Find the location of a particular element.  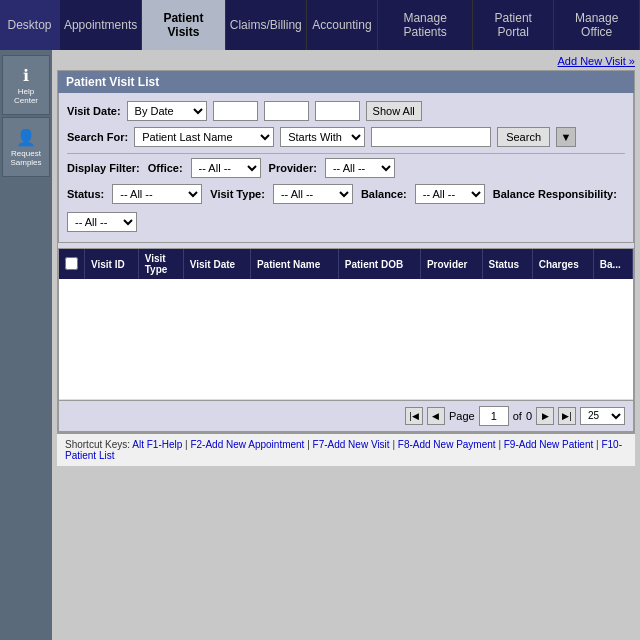

visit-type-select: -- All -- is located at coordinates (313, 194).